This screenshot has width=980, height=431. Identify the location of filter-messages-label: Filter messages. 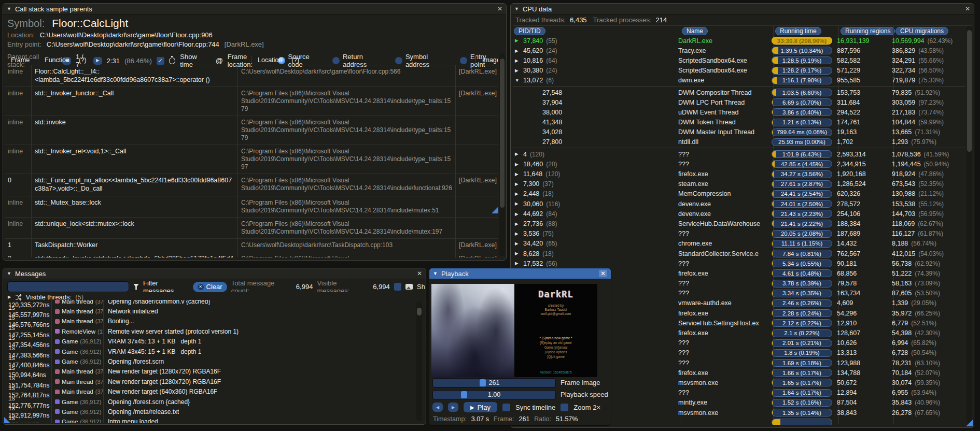
(166, 287).